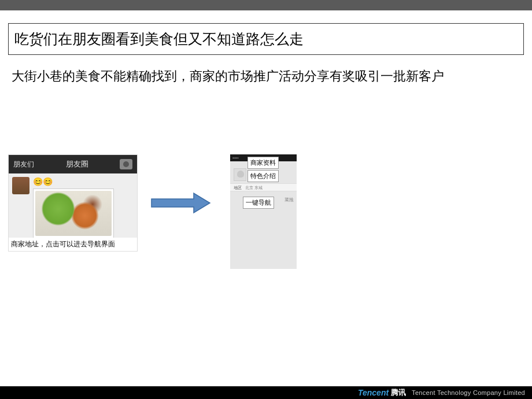 This screenshot has width=532, height=399. Describe the element at coordinates (264, 187) in the screenshot. I see `region-row: 地区 北京 东城` at that location.